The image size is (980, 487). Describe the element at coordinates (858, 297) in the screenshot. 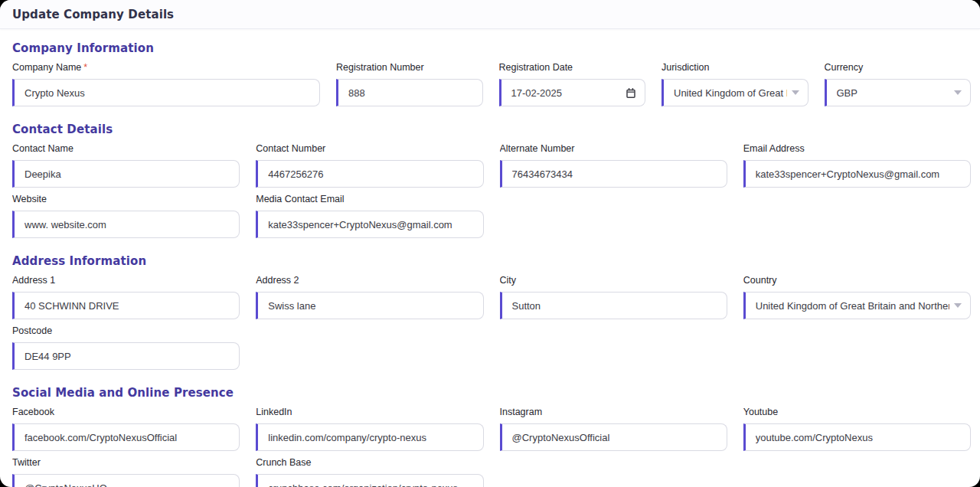

I see `field-country: Country United Kingdom of Great Britain …` at that location.